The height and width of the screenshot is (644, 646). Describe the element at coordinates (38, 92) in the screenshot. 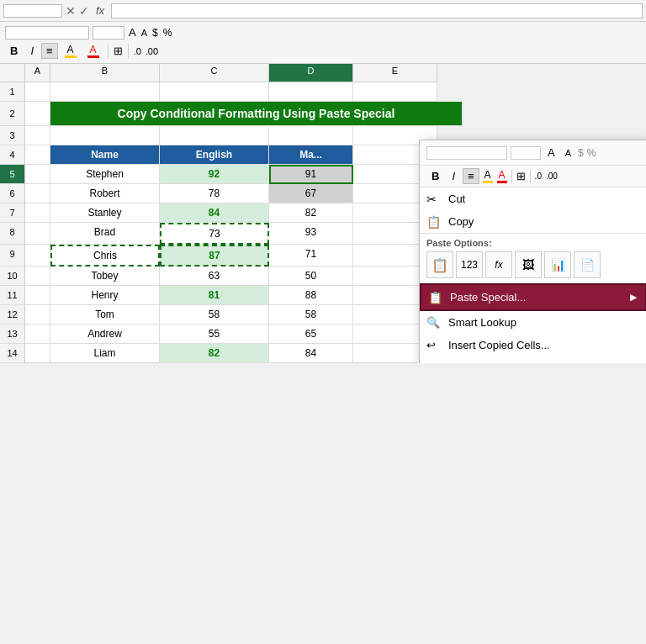

I see `cell-a1` at that location.